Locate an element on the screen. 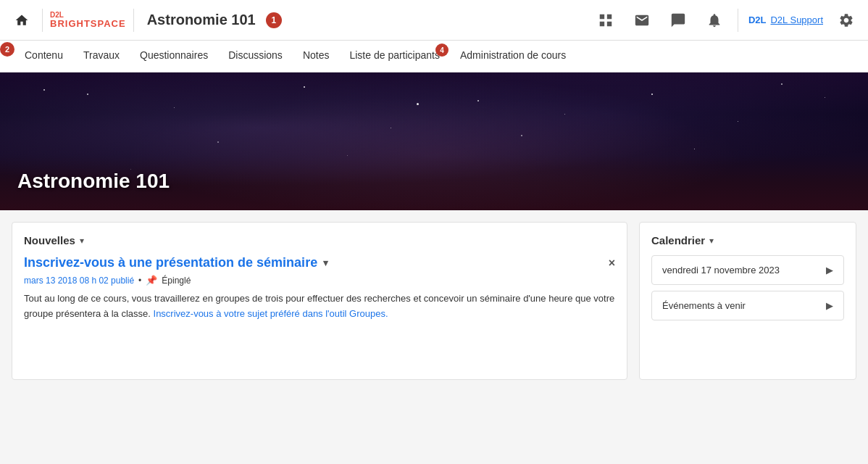  epingle-label: Épinglé is located at coordinates (176, 281).